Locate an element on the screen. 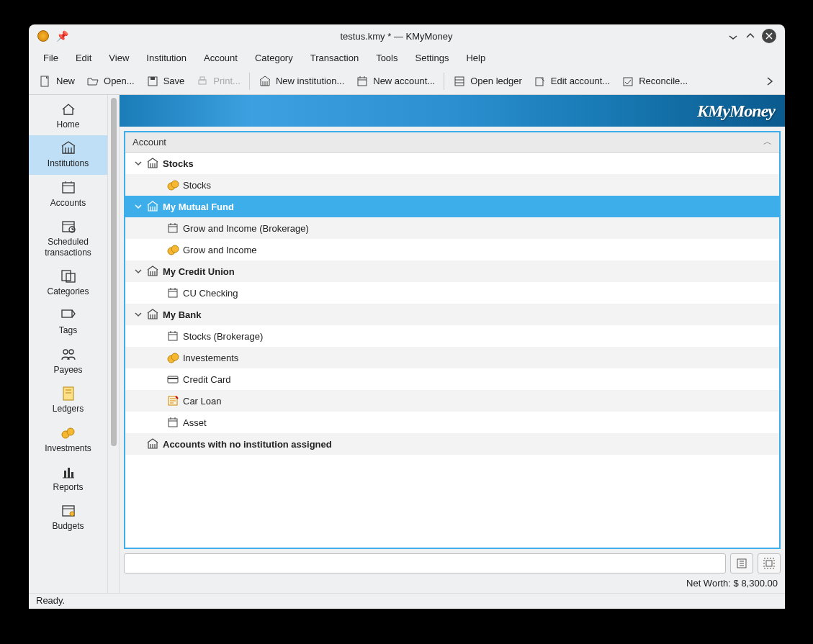 Image resolution: width=813 pixels, height=644 pixels. toolbar-edit-account: Edit account... is located at coordinates (572, 81).